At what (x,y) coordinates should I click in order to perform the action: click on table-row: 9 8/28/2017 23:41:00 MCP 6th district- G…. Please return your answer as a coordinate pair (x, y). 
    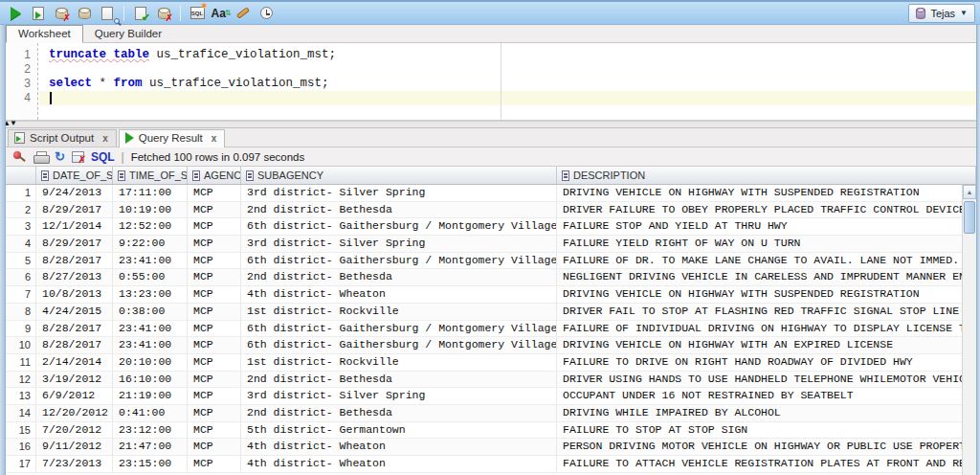
    Looking at the image, I should click on (491, 329).